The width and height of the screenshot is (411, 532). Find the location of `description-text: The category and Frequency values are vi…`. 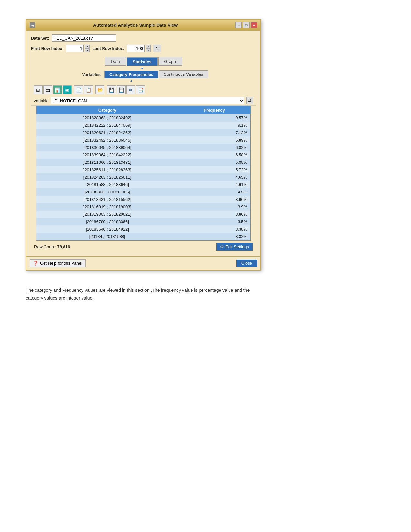

description-text: The category and Frequency values are vi… is located at coordinates (143, 294).